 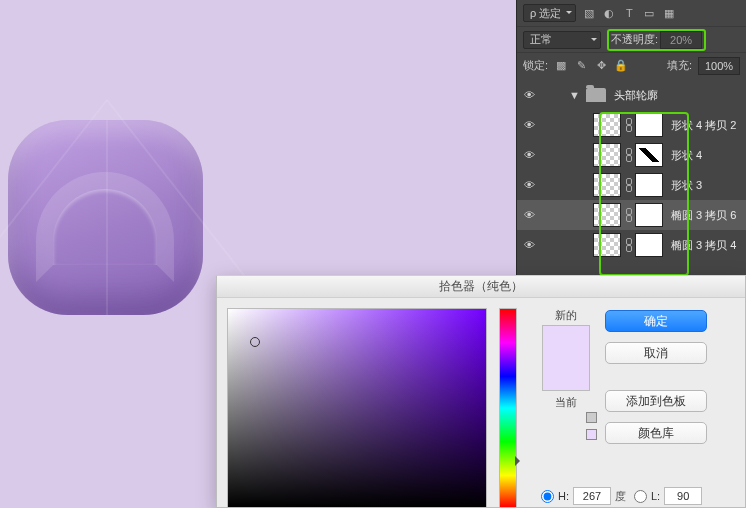 What do you see at coordinates (640, 496) in the screenshot?
I see `lightness-radio` at bounding box center [640, 496].